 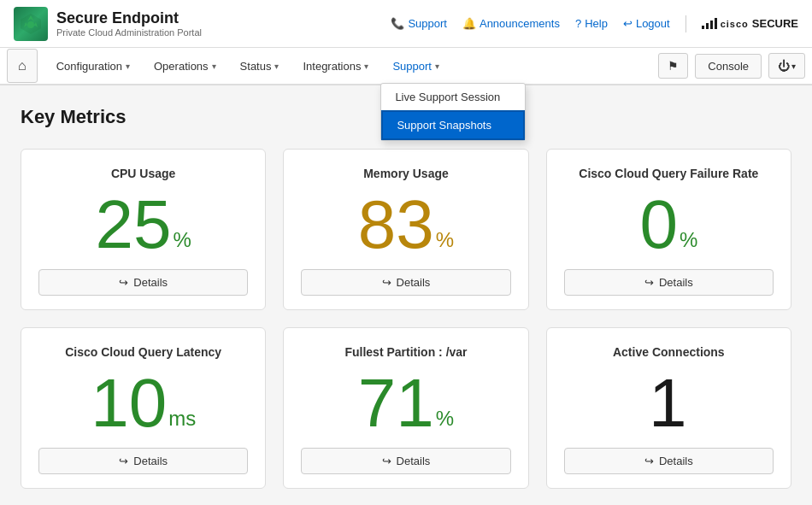 What do you see at coordinates (786, 66) in the screenshot?
I see `nav-power-button: ⏻ ▾` at bounding box center [786, 66].